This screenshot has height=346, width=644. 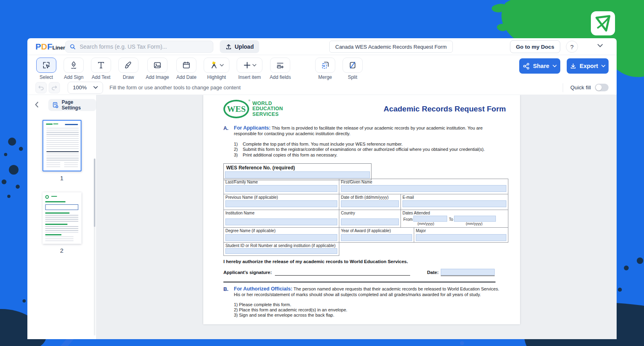 I want to click on pages-sidebar: Page Settings 1, so click(x=62, y=217).